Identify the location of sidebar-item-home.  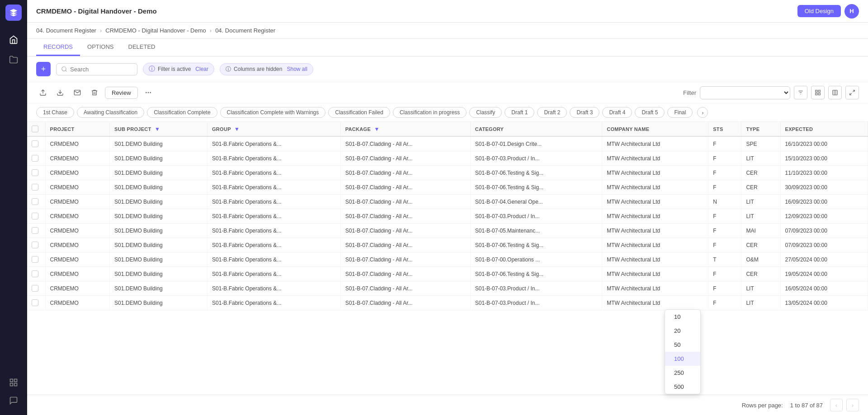
(14, 40).